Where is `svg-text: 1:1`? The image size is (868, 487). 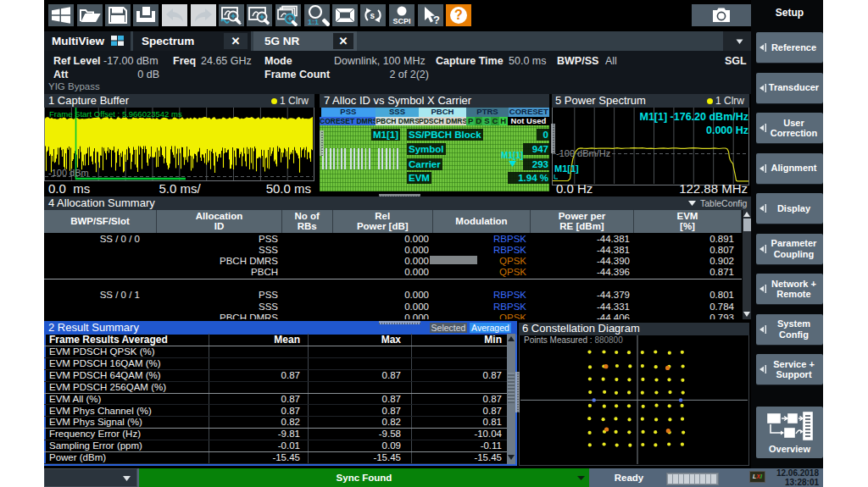
svg-text: 1:1 is located at coordinates (314, 22).